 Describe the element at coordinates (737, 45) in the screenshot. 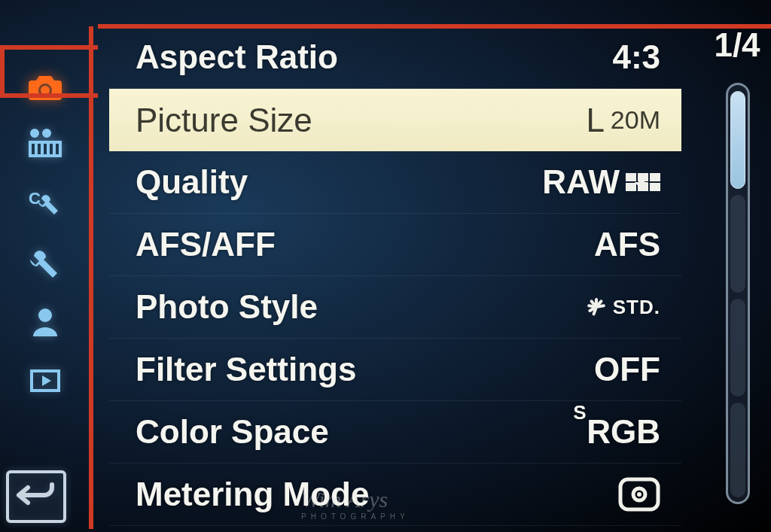

I see `page-indicator: 1/4` at that location.